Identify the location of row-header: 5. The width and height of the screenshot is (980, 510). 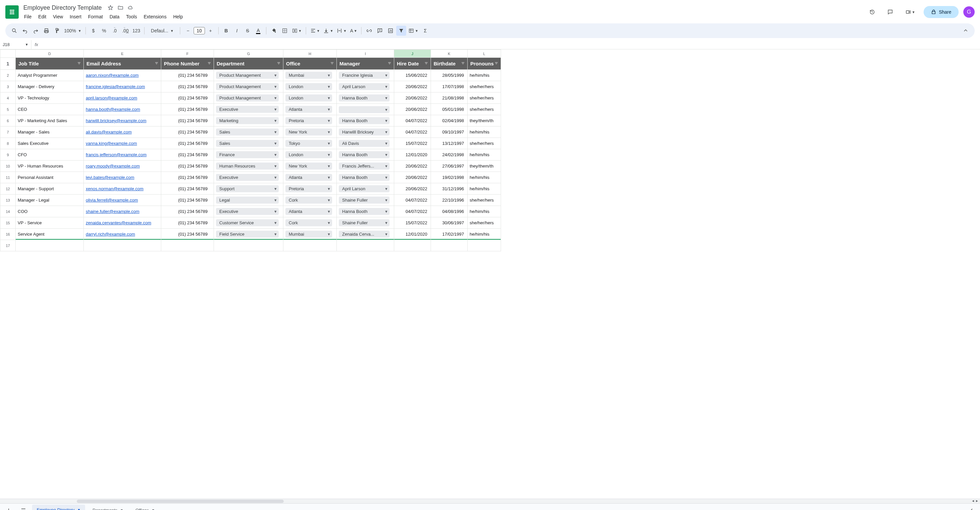
(8, 110).